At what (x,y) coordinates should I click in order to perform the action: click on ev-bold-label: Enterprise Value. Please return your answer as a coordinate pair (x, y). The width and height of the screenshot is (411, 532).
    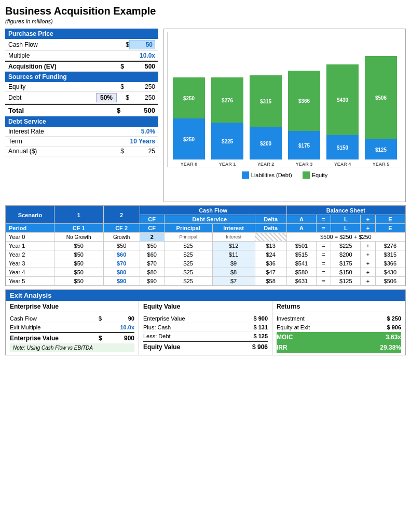
    Looking at the image, I should click on (54, 338).